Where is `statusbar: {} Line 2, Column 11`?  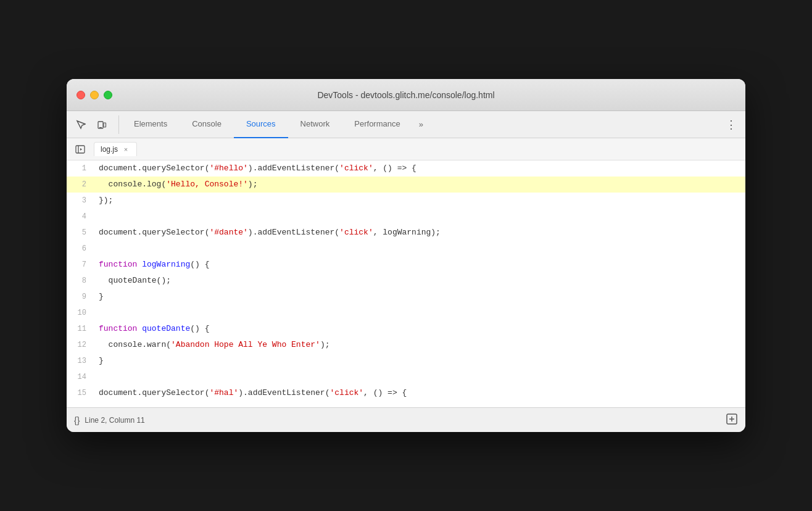
statusbar: {} Line 2, Column 11 is located at coordinates (406, 420).